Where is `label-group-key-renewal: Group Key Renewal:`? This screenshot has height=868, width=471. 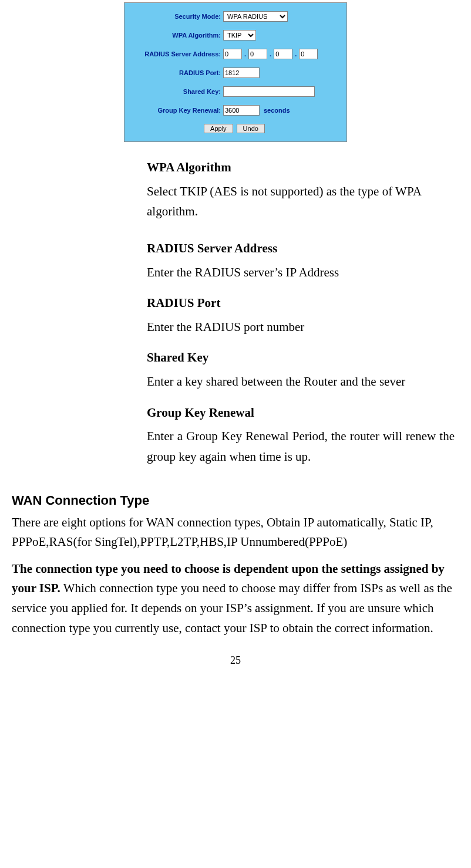 label-group-key-renewal: Group Key Renewal: is located at coordinates (176, 110).